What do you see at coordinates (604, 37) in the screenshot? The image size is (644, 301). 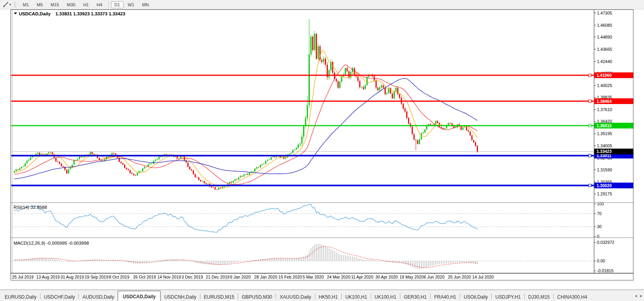 I see `price-tick: 1.44890` at bounding box center [604, 37].